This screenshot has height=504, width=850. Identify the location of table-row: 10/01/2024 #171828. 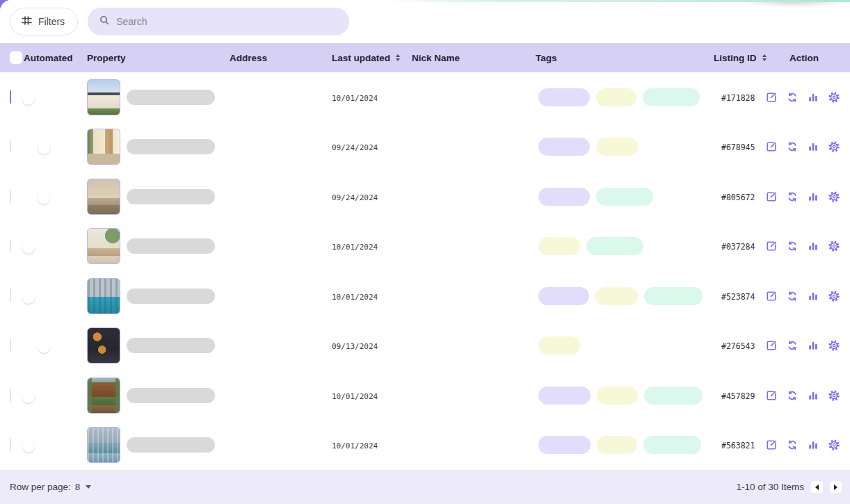
(425, 97).